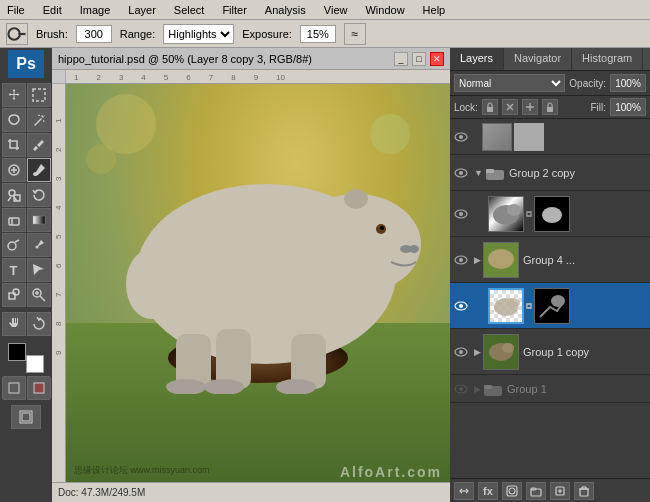 This screenshot has width=650, height=502. What do you see at coordinates (39, 245) in the screenshot?
I see `pen-tool` at bounding box center [39, 245].